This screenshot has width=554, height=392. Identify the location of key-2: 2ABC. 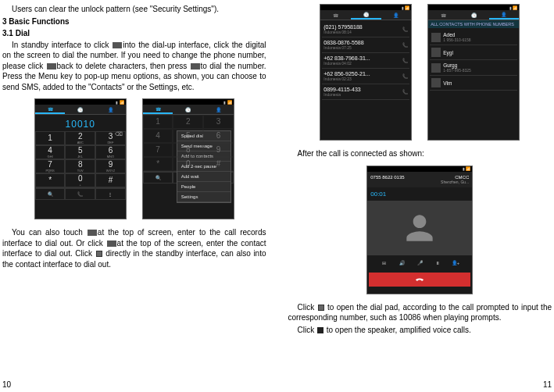
(80, 138).